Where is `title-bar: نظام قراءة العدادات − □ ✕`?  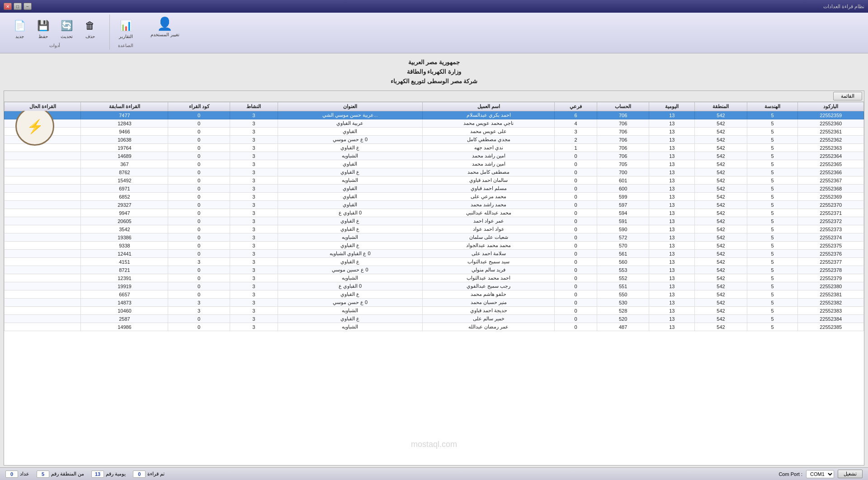 title-bar: نظام قراءة العدادات − □ ✕ is located at coordinates (434, 6).